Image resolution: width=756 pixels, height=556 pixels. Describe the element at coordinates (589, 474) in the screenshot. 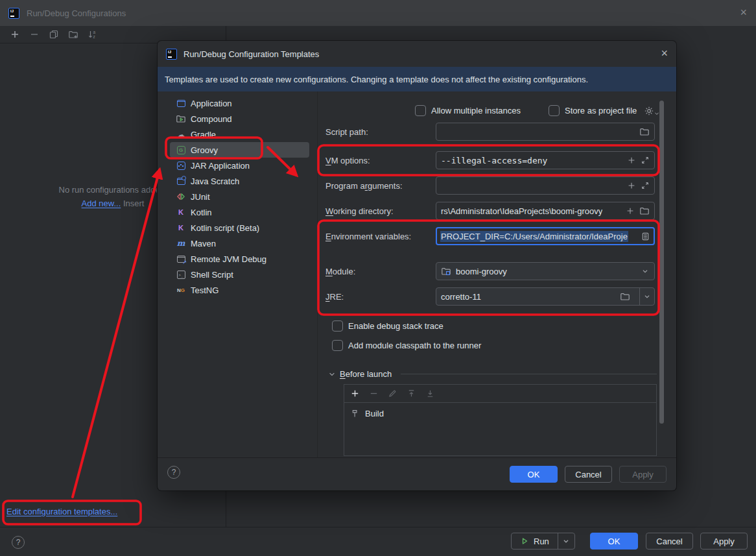

I see `dialog-cancel-button: Cancel` at that location.